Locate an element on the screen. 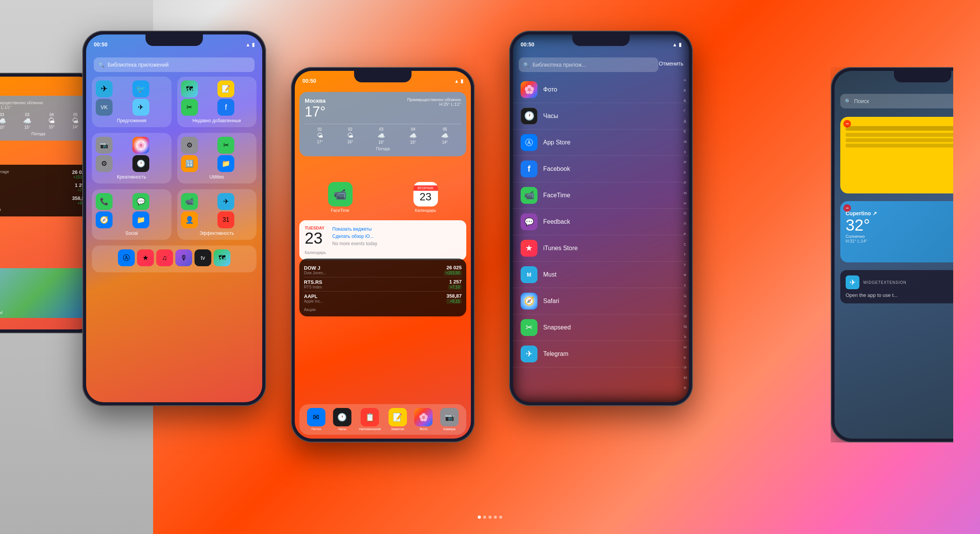 The width and height of the screenshot is (980, 534). phone2-search-bar: 🔍 Библиотека приложений is located at coordinates (174, 65).